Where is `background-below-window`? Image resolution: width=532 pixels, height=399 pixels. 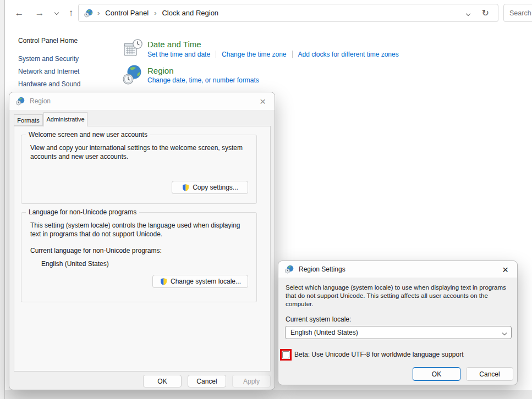 background-below-window is located at coordinates (268, 395).